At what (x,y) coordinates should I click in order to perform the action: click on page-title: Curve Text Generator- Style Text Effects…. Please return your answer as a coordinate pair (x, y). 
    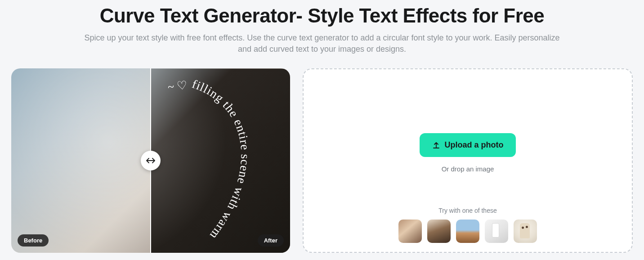
    Looking at the image, I should click on (322, 16).